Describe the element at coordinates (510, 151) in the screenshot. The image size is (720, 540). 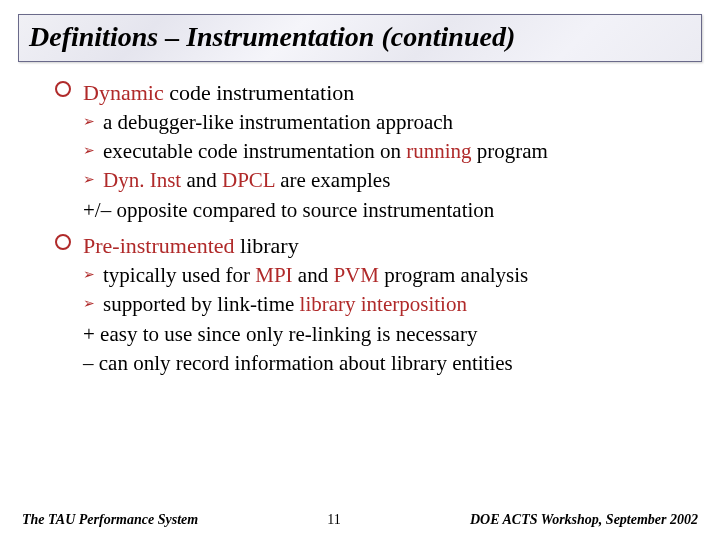
I see `item-text: program` at that location.